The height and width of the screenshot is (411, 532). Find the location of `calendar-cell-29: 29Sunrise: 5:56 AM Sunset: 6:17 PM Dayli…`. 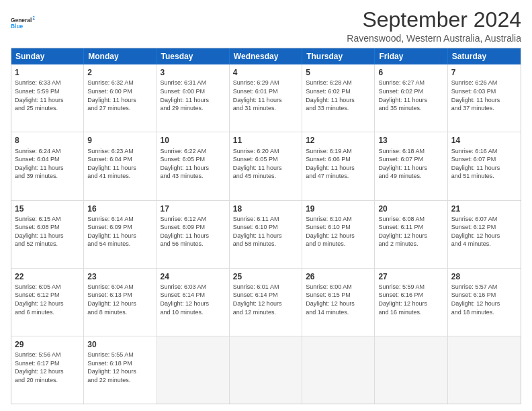

calendar-cell-29: 29Sunrise: 5:56 AM Sunset: 6:17 PM Dayli… is located at coordinates (48, 370).